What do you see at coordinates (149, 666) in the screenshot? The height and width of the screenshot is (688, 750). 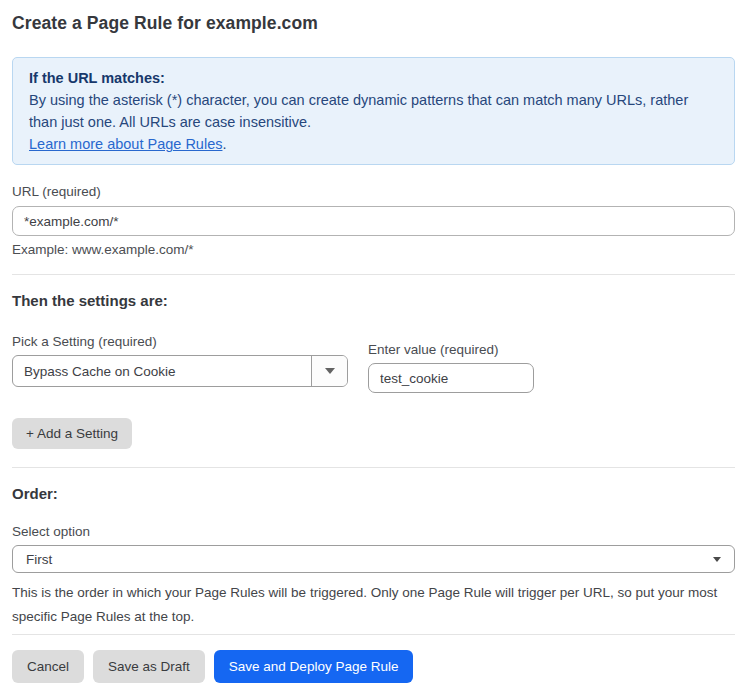 I see `save-as-draft-button: Save as Draft` at bounding box center [149, 666].